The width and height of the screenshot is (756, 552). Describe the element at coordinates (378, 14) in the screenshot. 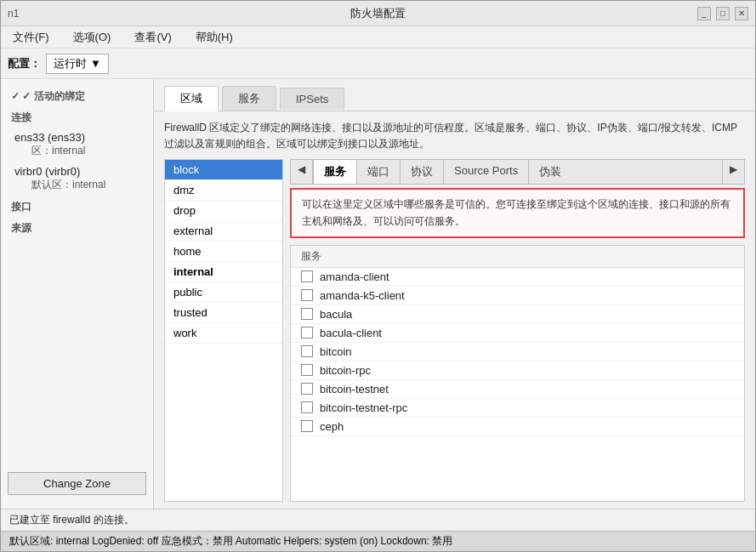

I see `window-title: 防火墙配置` at that location.